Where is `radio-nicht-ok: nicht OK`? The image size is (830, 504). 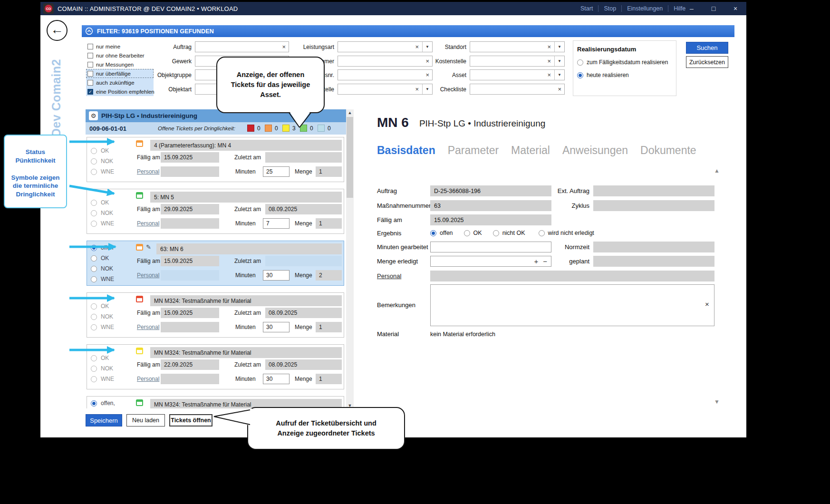
radio-nicht-ok: nicht OK is located at coordinates (509, 233).